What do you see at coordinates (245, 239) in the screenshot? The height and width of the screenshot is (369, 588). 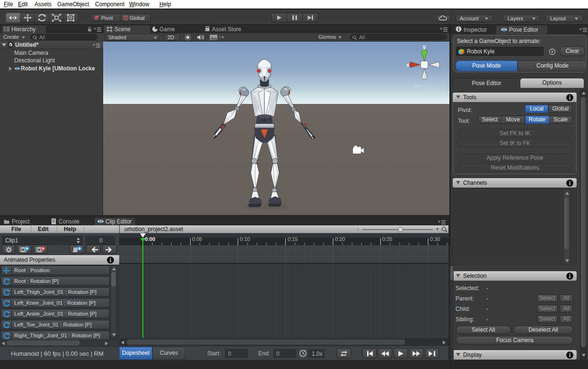 I see `svg-text: 0:10` at bounding box center [245, 239].